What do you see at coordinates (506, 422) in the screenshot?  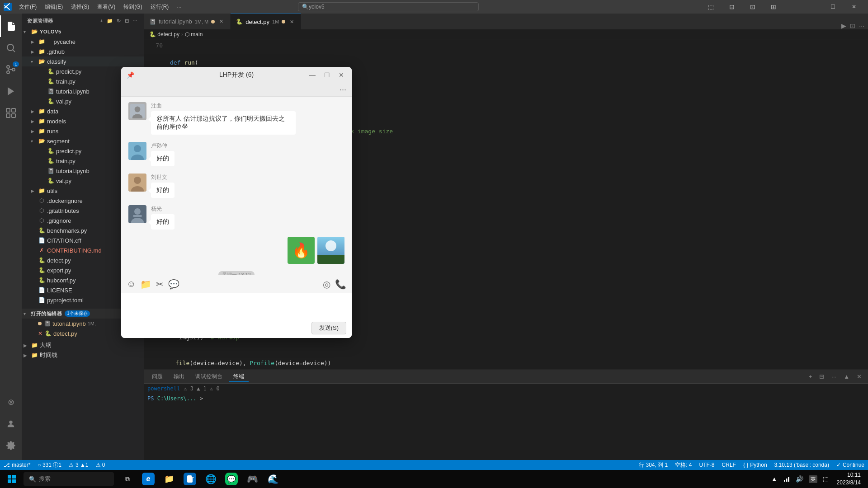 I see `terminal-content: powershell ⚠ 3 ▲ 1 ⚠ 0 PS C:\Users\... >` at bounding box center [506, 422].